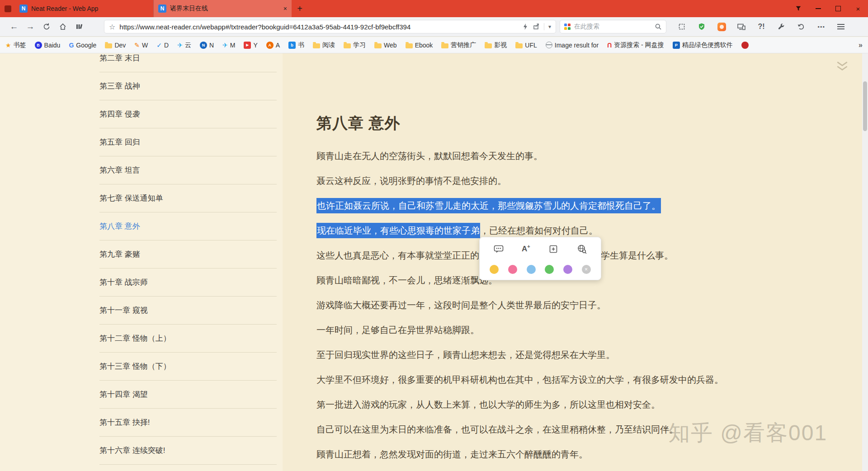  I want to click on reading-mode-button, so click(79, 27).